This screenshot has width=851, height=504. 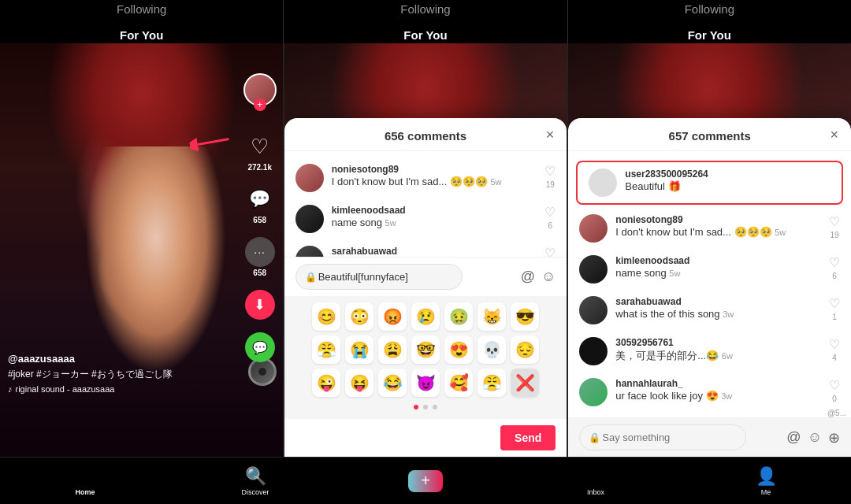 What do you see at coordinates (728, 186) in the screenshot?
I see `comment-text: Beautiful 🎁` at bounding box center [728, 186].